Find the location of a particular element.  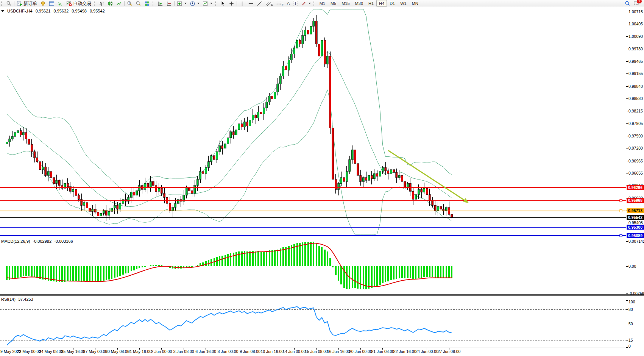

svg-text: 0.95968 is located at coordinates (635, 200).